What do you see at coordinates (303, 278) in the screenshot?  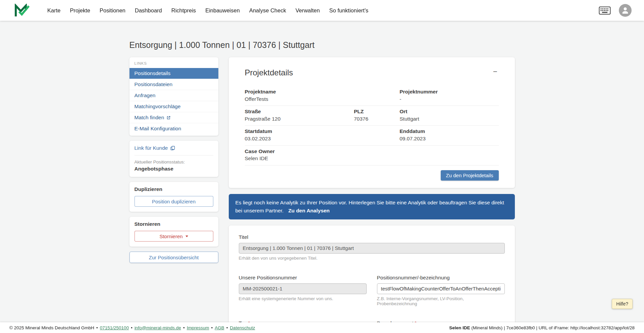 I see `posnr-label: Unsere Positionsnummer` at bounding box center [303, 278].